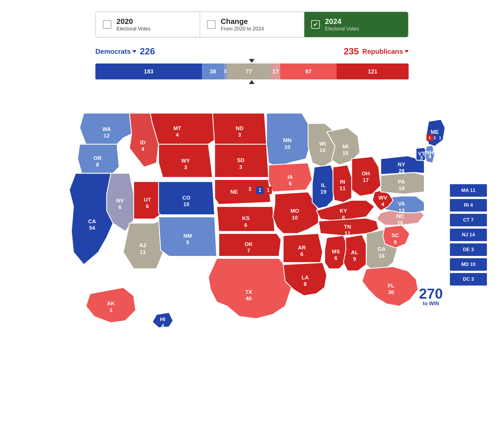  I want to click on state-KS, so click(246, 219).